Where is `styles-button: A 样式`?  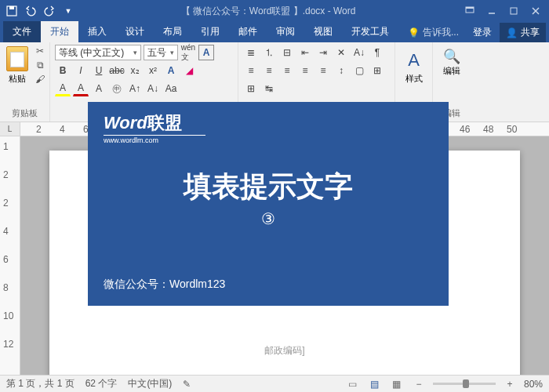 styles-button: A 样式 is located at coordinates (414, 66).